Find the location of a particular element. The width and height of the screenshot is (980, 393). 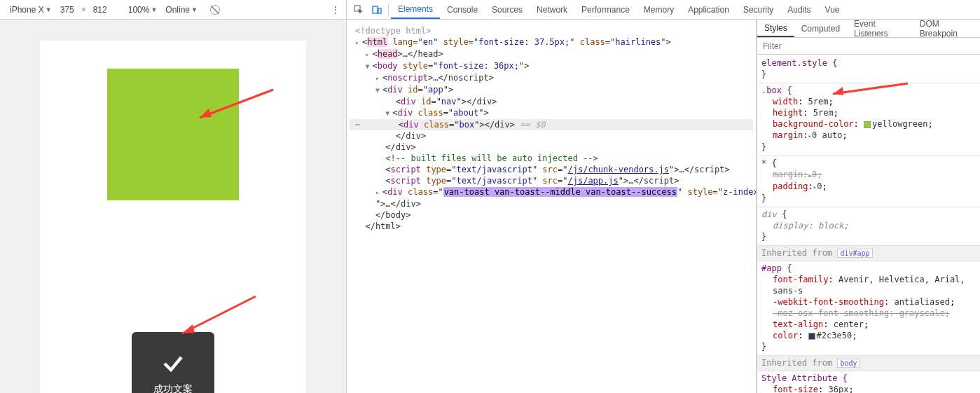

styles-tab-computed: Computed is located at coordinates (821, 28).